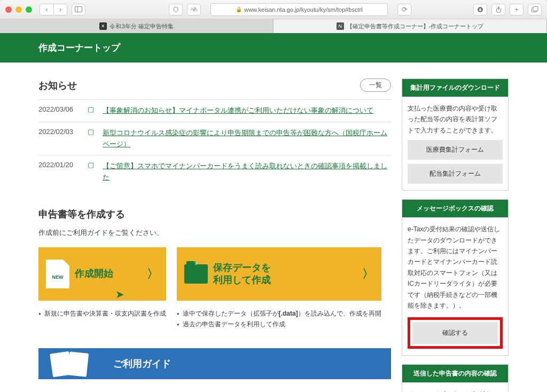 This screenshot has height=392, width=547. What do you see at coordinates (247, 139) in the screenshot?
I see `news-link: 新型コロナウイルス感染症の影響により申告期限までの申告等が困難な方へ（国税庁ホー…` at bounding box center [247, 139].